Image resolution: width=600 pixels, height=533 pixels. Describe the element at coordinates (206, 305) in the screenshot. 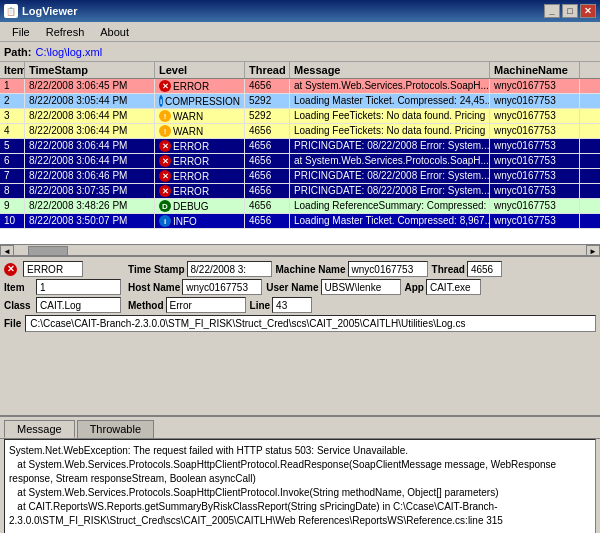

I see `method-value: Error` at that location.